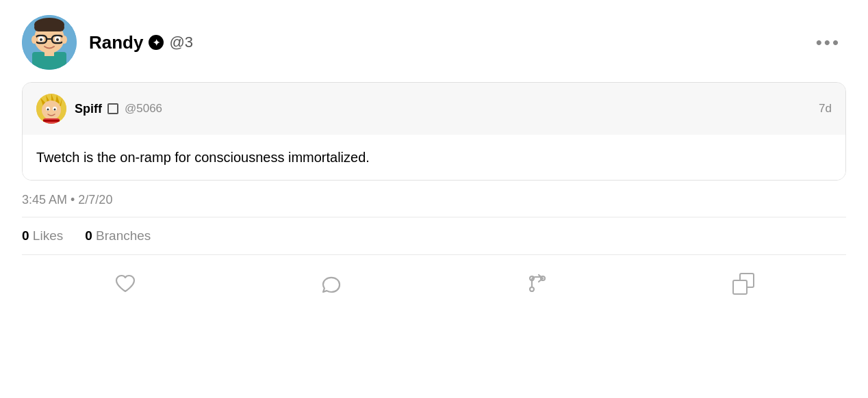 The height and width of the screenshot is (398, 868). Describe the element at coordinates (141, 42) in the screenshot. I see `user-info: Randy ✦ @3` at that location.